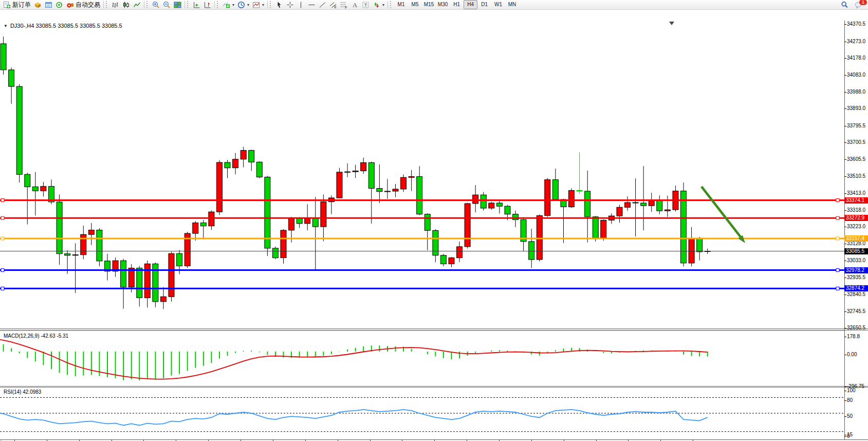 The width and height of the screenshot is (868, 441). What do you see at coordinates (228, 5) in the screenshot?
I see `indicators-list-button: ▾` at bounding box center [228, 5].